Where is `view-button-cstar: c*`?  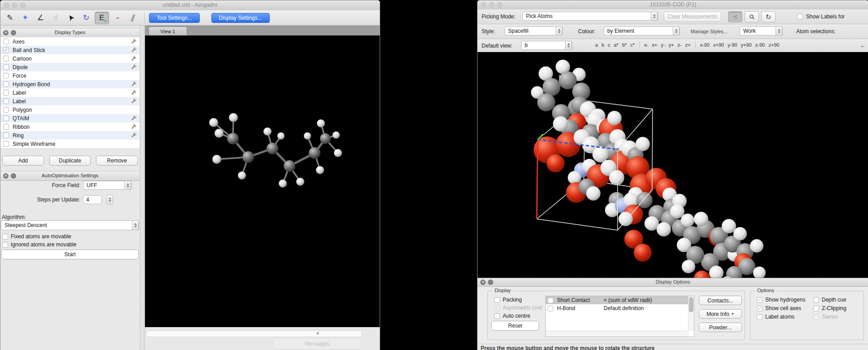 view-button-cstar: c* is located at coordinates (633, 45).